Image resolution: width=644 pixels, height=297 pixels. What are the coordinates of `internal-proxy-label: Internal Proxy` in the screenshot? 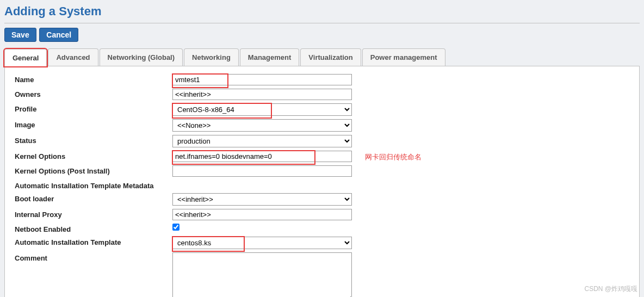 It's located at (94, 214).